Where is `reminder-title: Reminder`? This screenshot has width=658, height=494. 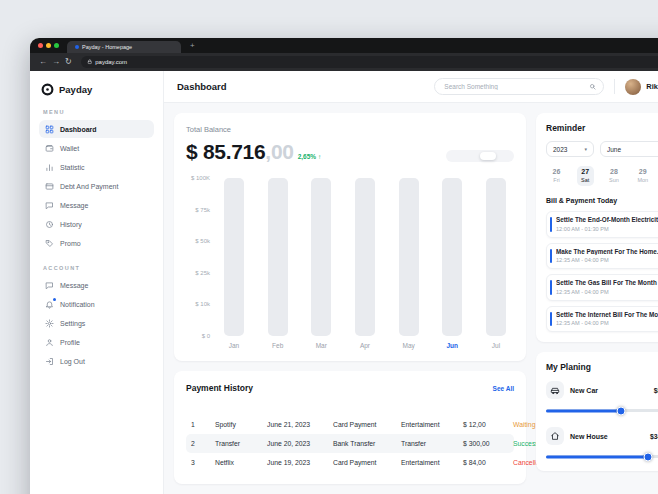
reminder-title: Reminder is located at coordinates (602, 128).